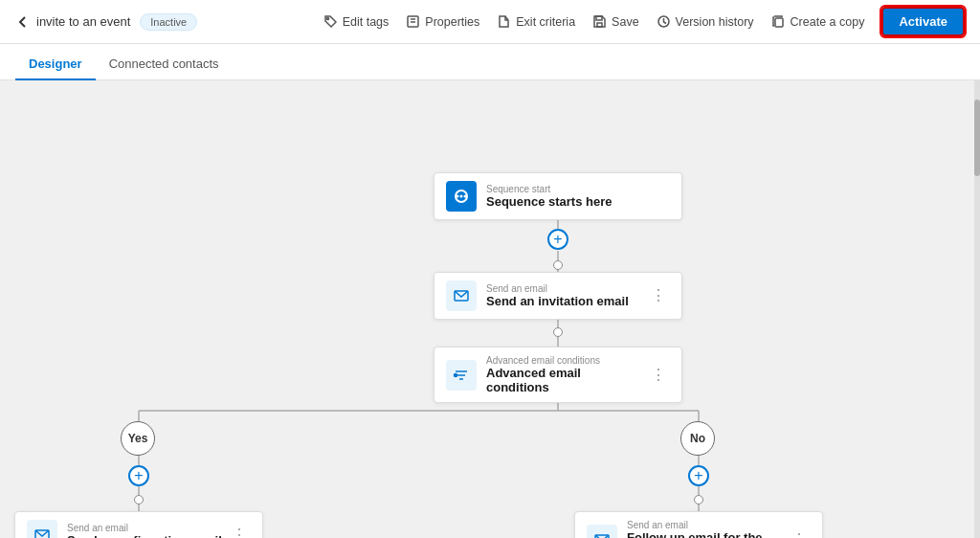 The height and width of the screenshot is (538, 980). I want to click on scrollbar-thumb, so click(977, 138).